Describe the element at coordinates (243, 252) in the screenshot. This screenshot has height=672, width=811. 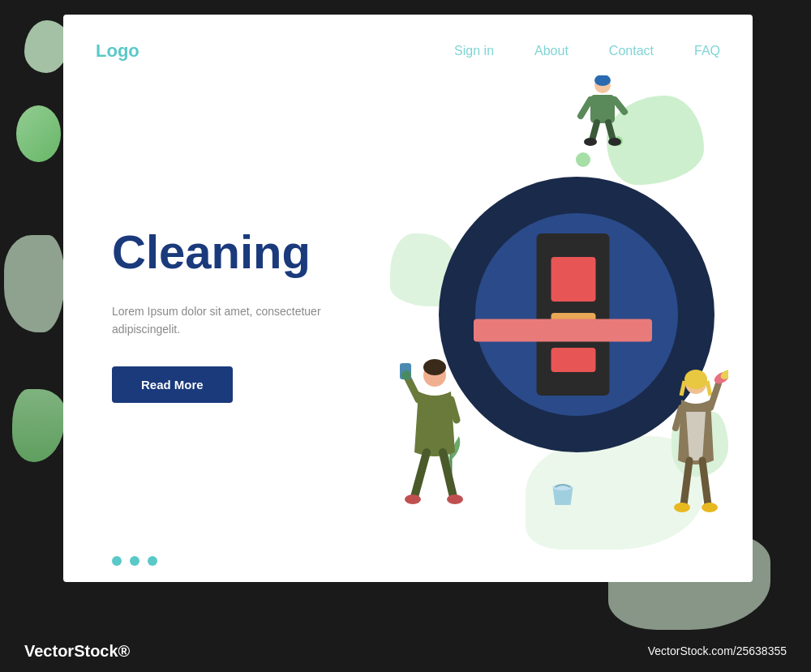
I see `hero-title: Cleaning` at that location.